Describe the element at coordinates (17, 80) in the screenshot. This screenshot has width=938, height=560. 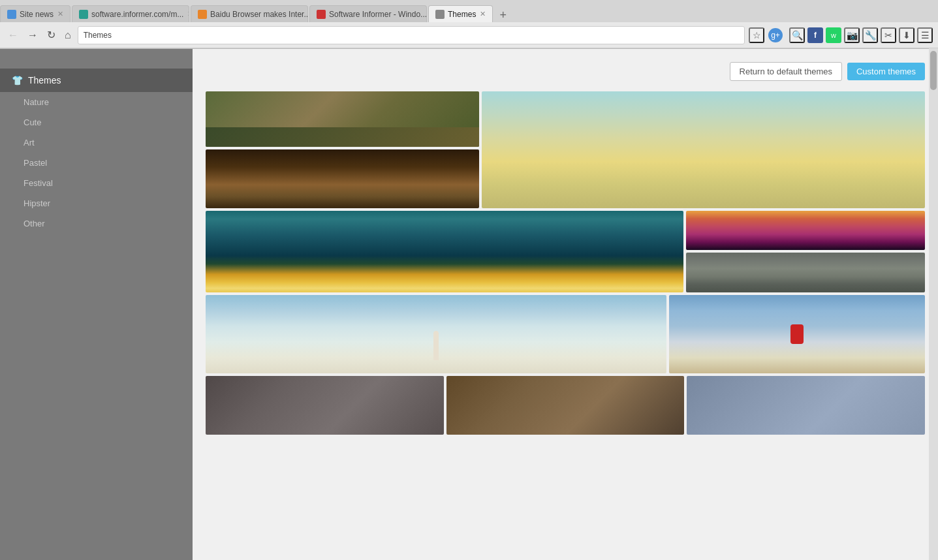
I see `themes-icon: 👕` at that location.